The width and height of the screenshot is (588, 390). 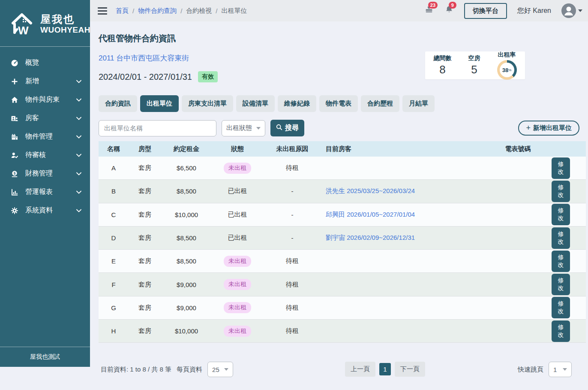 What do you see at coordinates (158, 128) in the screenshot?
I see `unit-name-search-input` at bounding box center [158, 128].